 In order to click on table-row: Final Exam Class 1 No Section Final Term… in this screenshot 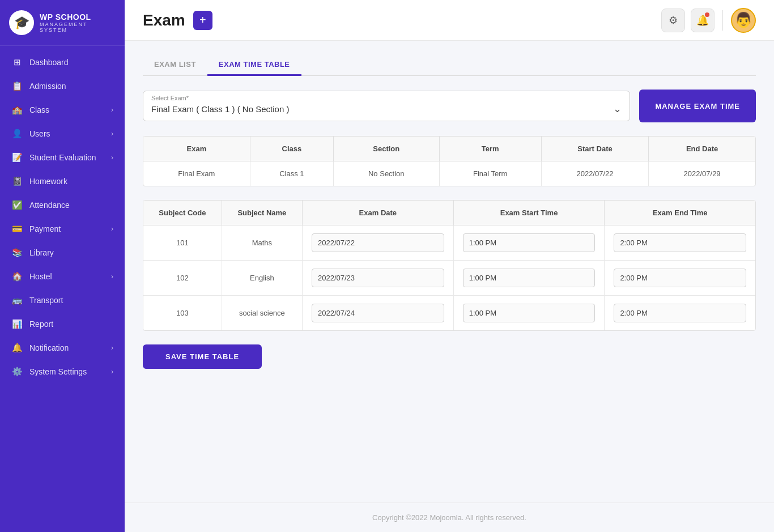, I will do `click(449, 174)`.